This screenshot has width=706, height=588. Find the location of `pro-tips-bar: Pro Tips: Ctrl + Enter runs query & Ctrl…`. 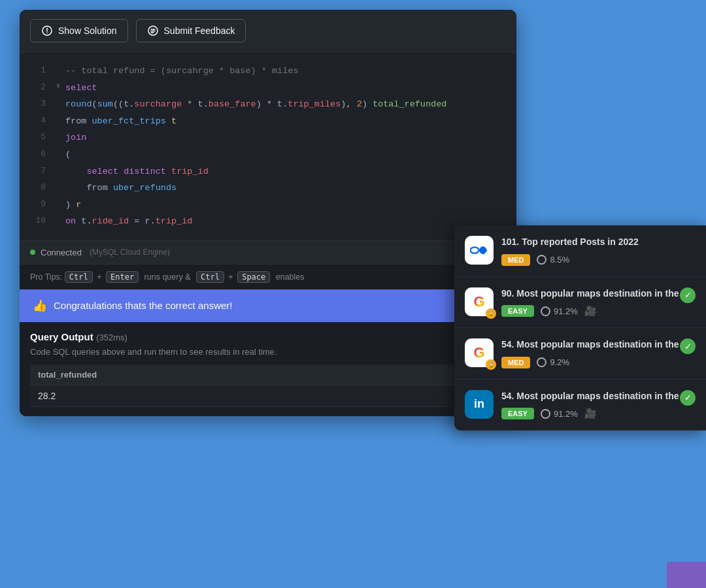

pro-tips-bar: Pro Tips: Ctrl + Enter runs query & Ctrl… is located at coordinates (268, 277).